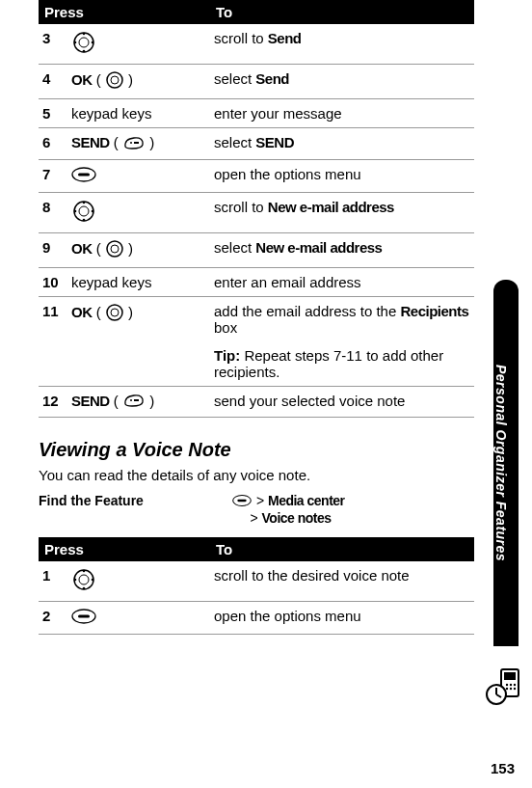  I want to click on table-row: 4 OK ( ) select Send, so click(256, 82).